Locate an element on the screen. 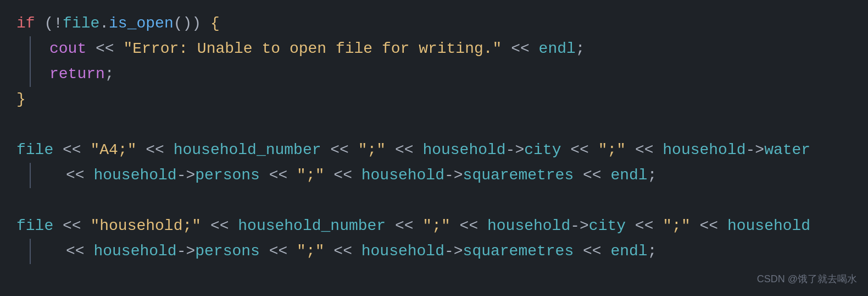 This screenshot has width=868, height=296. var-household-number-1: household_number is located at coordinates (247, 151).